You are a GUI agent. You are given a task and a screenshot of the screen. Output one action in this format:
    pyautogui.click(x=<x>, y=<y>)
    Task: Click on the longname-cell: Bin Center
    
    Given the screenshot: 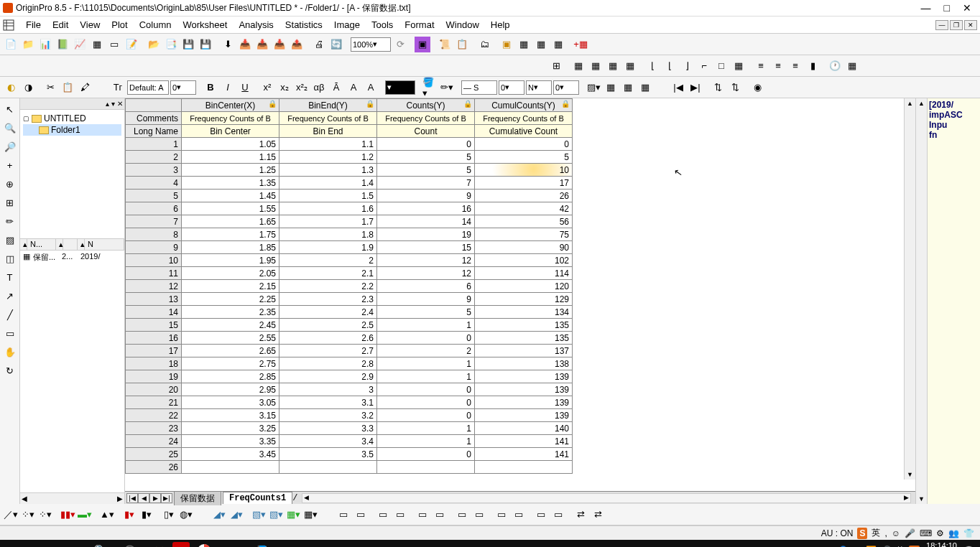 What is the action you would take?
    pyautogui.click(x=231, y=131)
    